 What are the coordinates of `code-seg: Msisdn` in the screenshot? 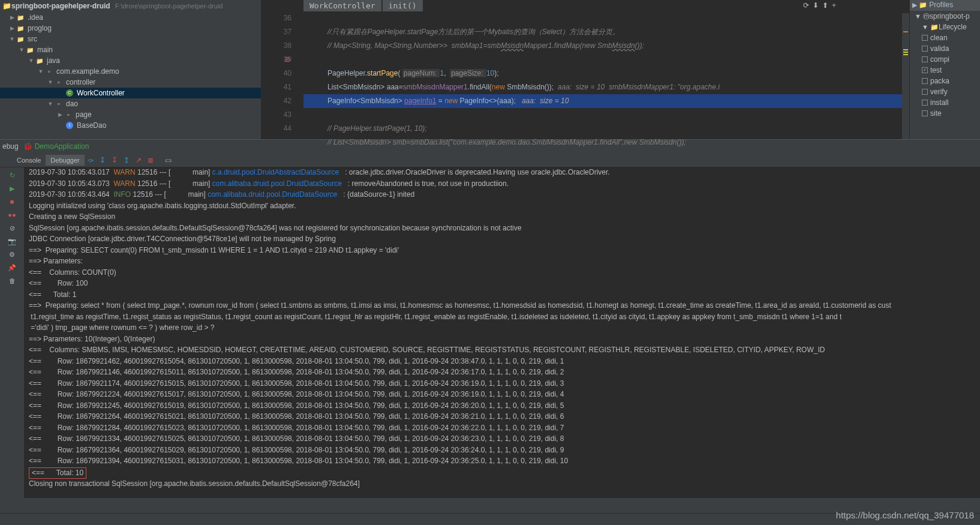 It's located at (512, 46).